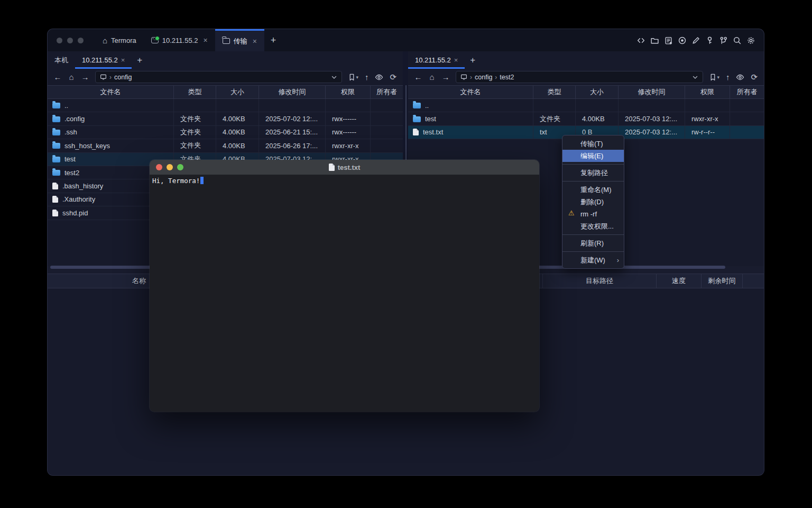  I want to click on chevron-right-icon: ›, so click(471, 77).